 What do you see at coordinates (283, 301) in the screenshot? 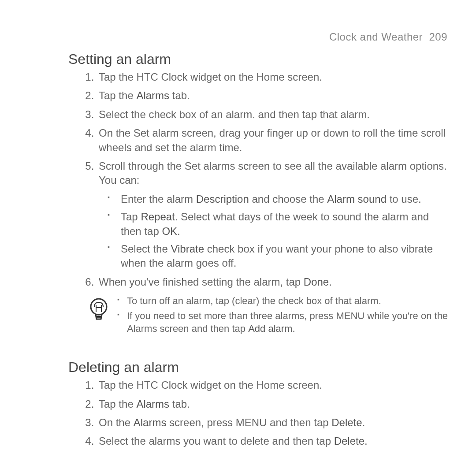
I see `list-item: To turn off an alarm, tap (clear) the ch…` at bounding box center [283, 301].